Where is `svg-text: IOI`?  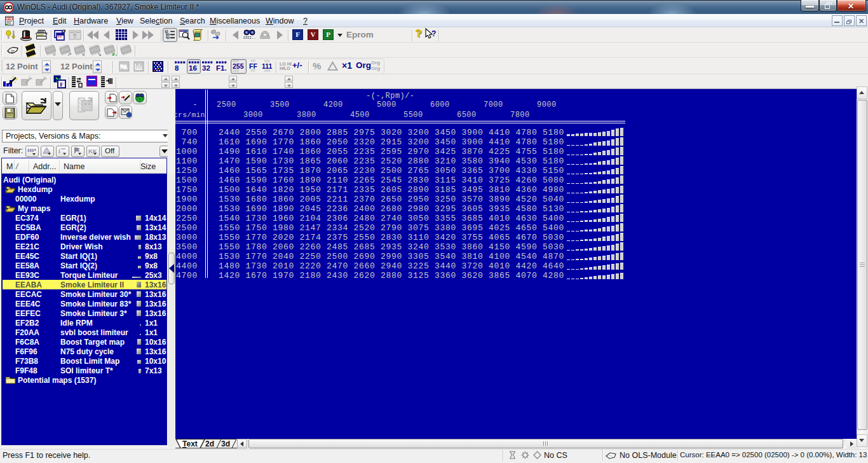 svg-text: IOI is located at coordinates (10, 19).